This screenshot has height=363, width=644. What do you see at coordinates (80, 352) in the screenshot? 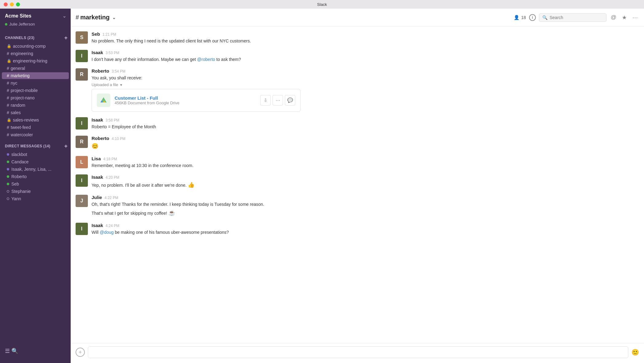
I see `add-attachment-button: +` at bounding box center [80, 352].